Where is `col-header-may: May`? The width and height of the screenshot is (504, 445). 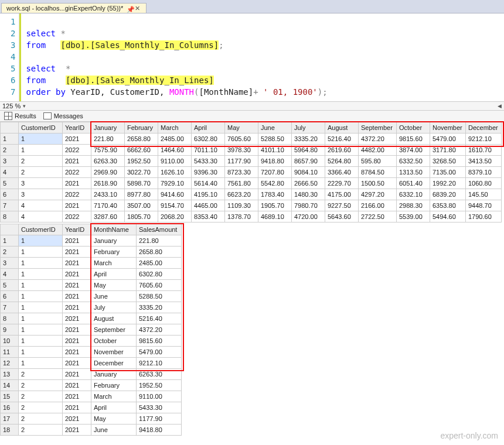 col-header-may: May is located at coordinates (241, 128).